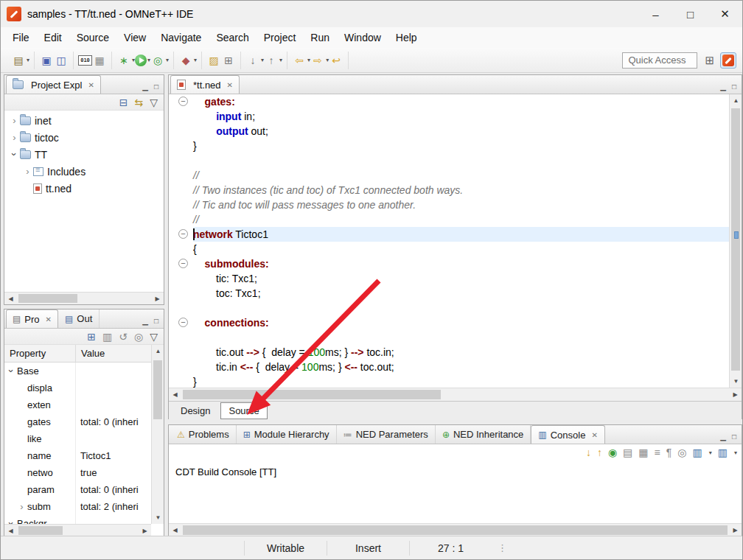  I want to click on quick-access-box: Quick Access, so click(660, 60).